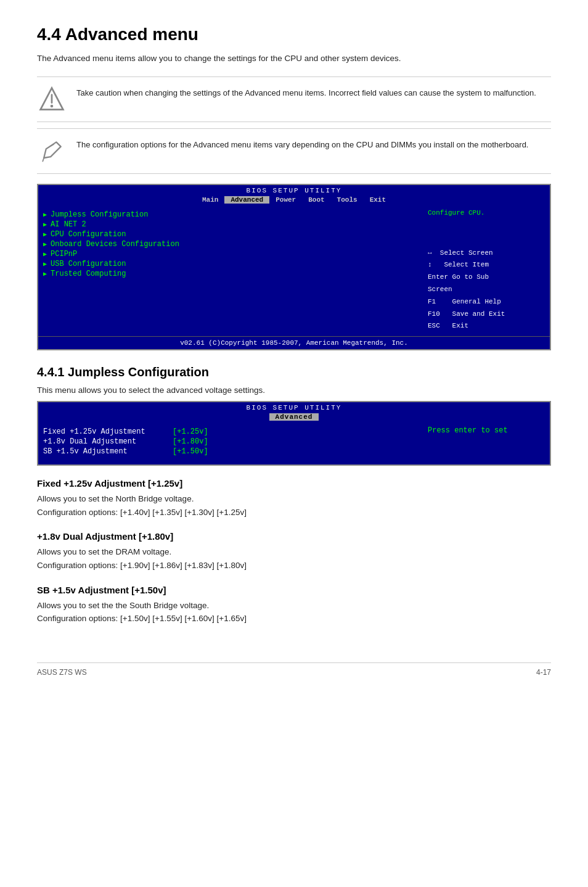  Describe the element at coordinates (294, 513) in the screenshot. I see `field-fixed125-desc2: Configuration options: [+1.40v] [+1.35v]…` at that location.